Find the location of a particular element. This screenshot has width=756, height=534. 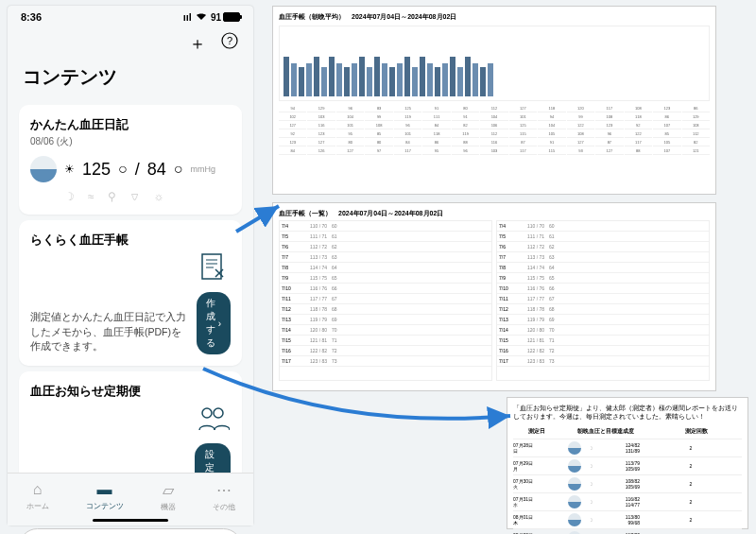

contents-icon: ▬ is located at coordinates (105, 490).